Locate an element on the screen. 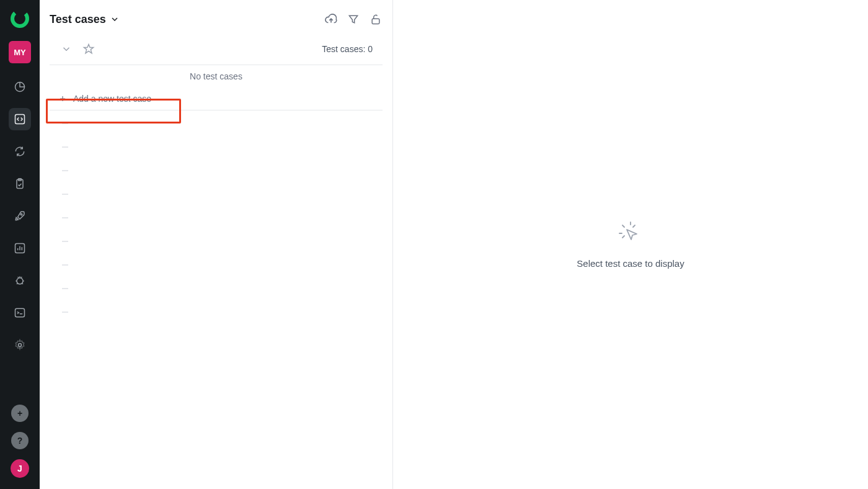 The width and height of the screenshot is (868, 489). rocket-icon is located at coordinates (20, 216).